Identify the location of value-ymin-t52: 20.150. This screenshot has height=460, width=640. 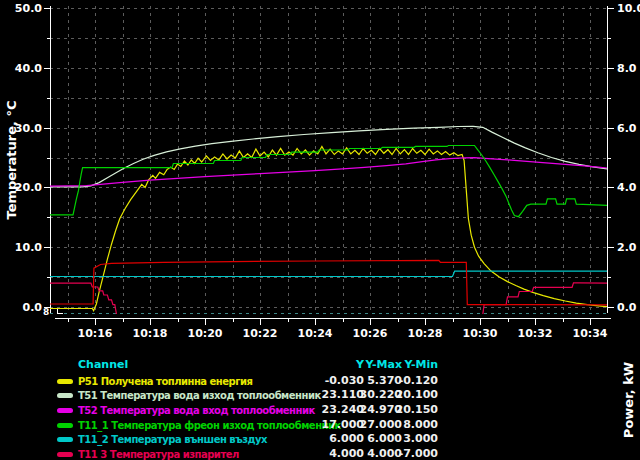
(409, 410).